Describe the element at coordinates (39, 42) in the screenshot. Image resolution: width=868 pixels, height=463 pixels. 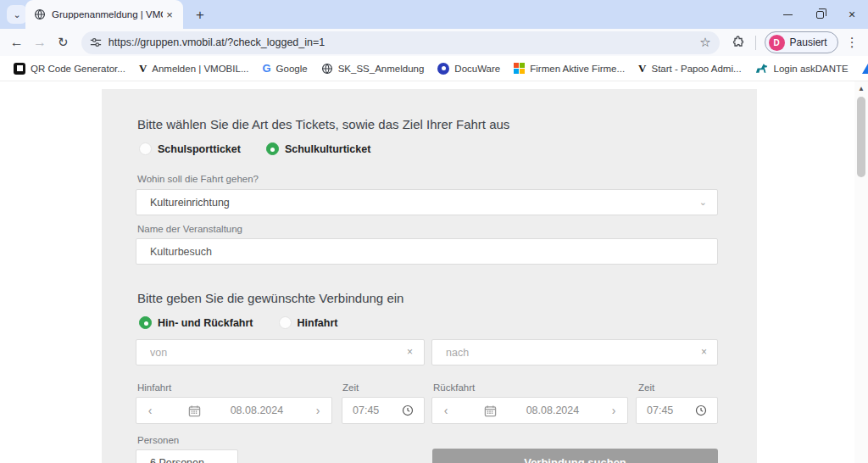
I see `forward-button: →` at that location.